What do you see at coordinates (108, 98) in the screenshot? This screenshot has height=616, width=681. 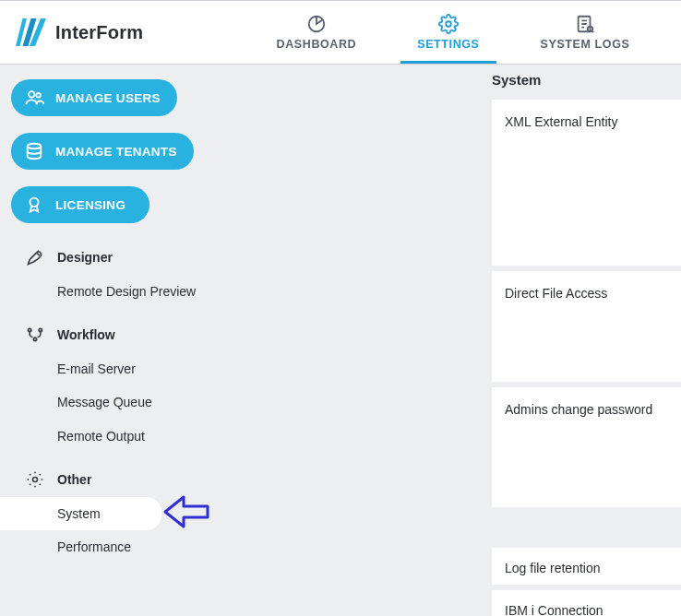 I see `button-label: MANAGE USERS` at bounding box center [108, 98].